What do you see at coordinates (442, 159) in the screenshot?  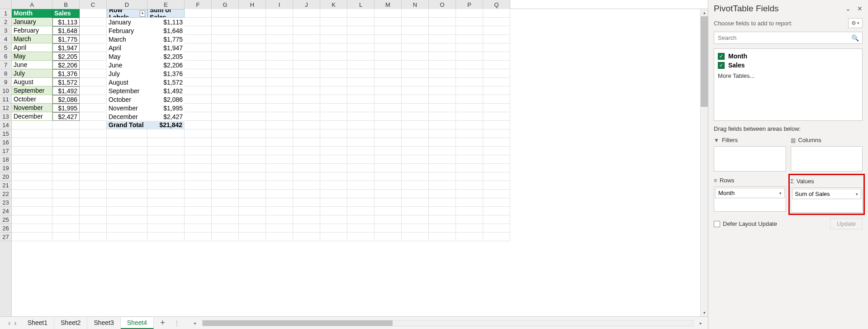 I see `cell-O18` at bounding box center [442, 159].